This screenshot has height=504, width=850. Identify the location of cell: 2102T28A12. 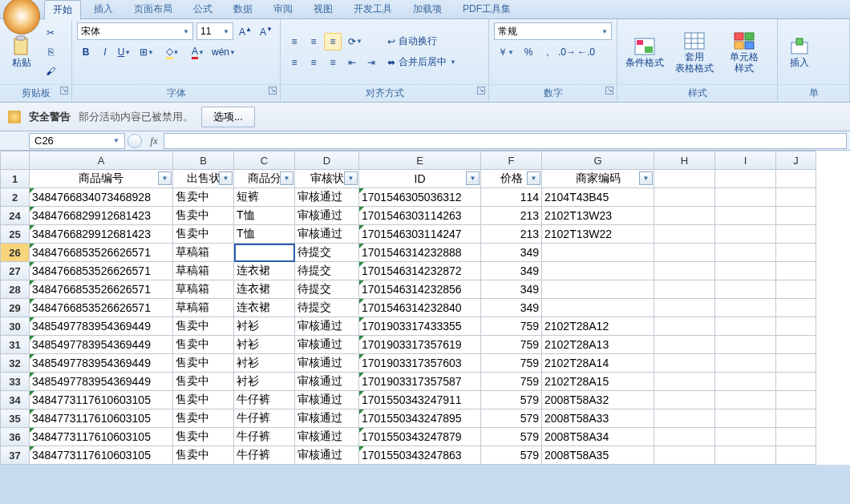
(598, 327).